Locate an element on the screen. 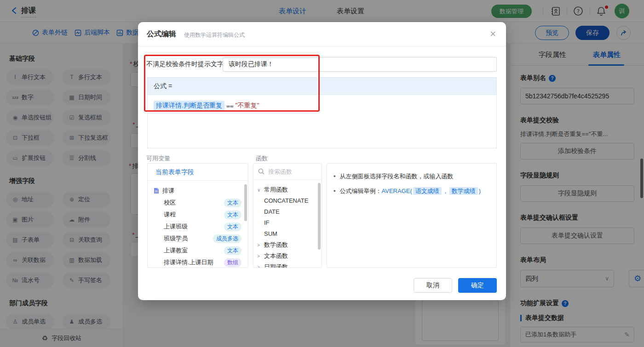 Image resolution: width=644 pixels, height=347 pixels. chevron-down-icon: ∨ is located at coordinates (259, 190).